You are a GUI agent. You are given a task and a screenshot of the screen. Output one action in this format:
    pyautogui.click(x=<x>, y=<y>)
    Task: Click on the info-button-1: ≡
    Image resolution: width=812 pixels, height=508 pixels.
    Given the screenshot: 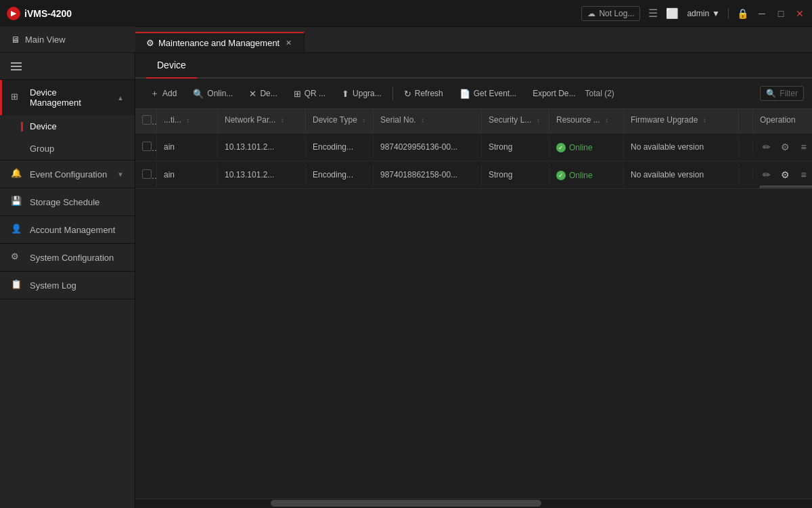 What is the action you would take?
    pyautogui.click(x=804, y=147)
    